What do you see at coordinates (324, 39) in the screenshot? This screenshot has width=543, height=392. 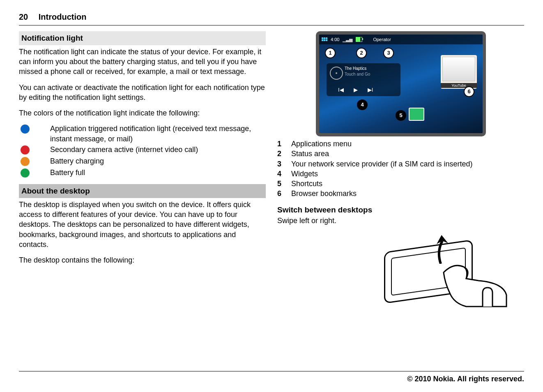 I see `apps-grid-icon` at bounding box center [324, 39].